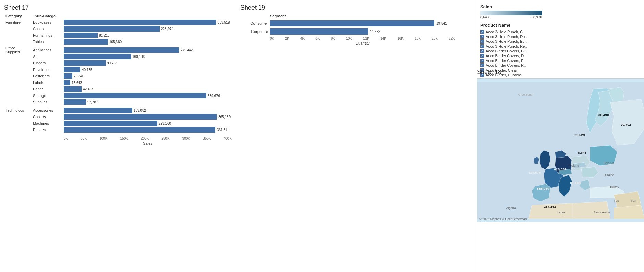 This screenshot has height=272, width=644. Describe the element at coordinates (356, 32) in the screenshot. I see `bar-row-h: Corporate11,635` at that location.